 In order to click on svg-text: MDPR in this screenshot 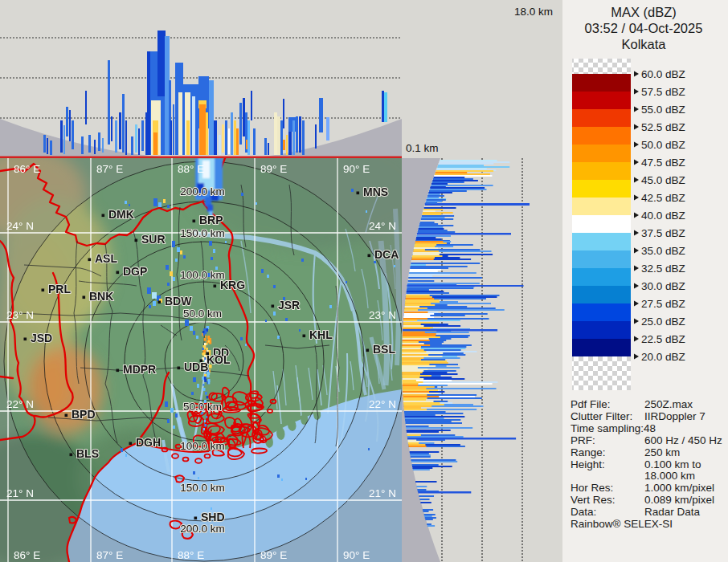, I will do `click(140, 369)`.